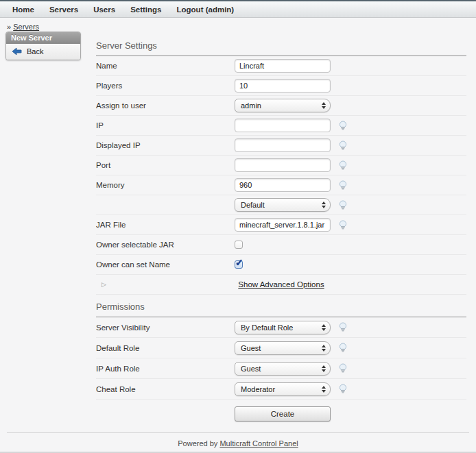 The image size is (476, 453). What do you see at coordinates (283, 205) in the screenshot?
I see `jar-type-select: Default` at bounding box center [283, 205].